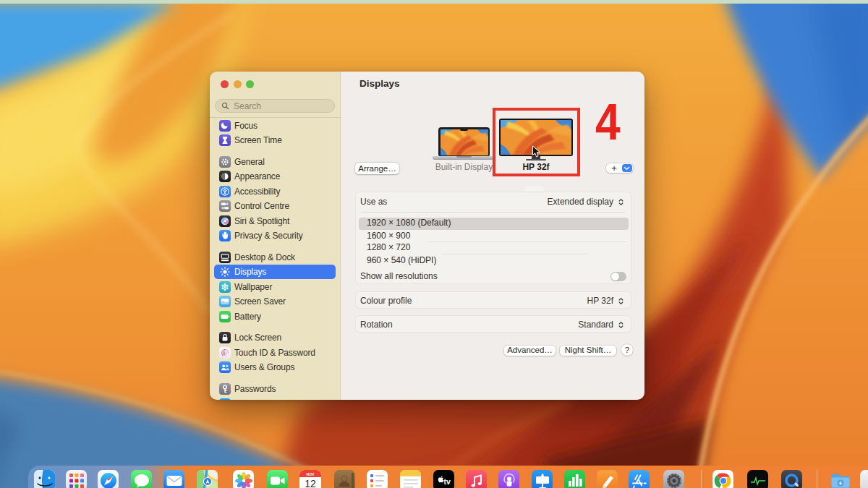 This screenshot has height=488, width=868. What do you see at coordinates (310, 483) in the screenshot?
I see `svg-text: 12` at bounding box center [310, 483].